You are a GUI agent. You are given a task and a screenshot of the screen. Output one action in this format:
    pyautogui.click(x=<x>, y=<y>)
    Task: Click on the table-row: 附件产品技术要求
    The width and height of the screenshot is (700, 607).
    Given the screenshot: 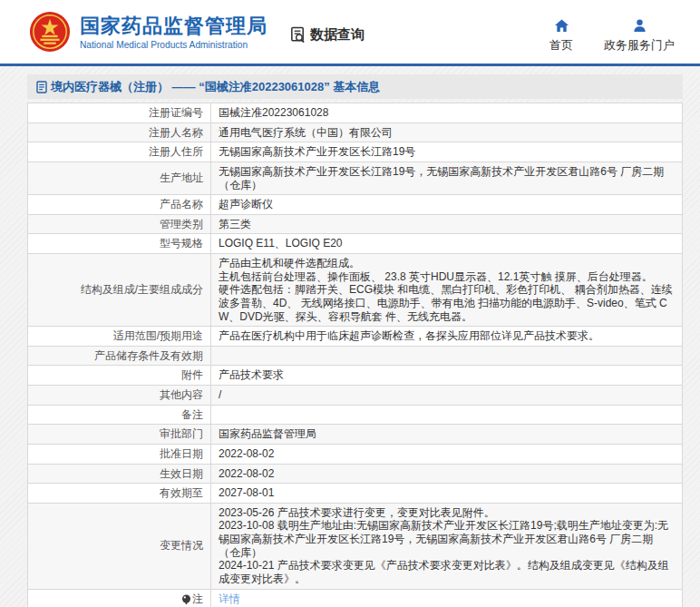 What is the action you would take?
    pyautogui.click(x=355, y=376)
    